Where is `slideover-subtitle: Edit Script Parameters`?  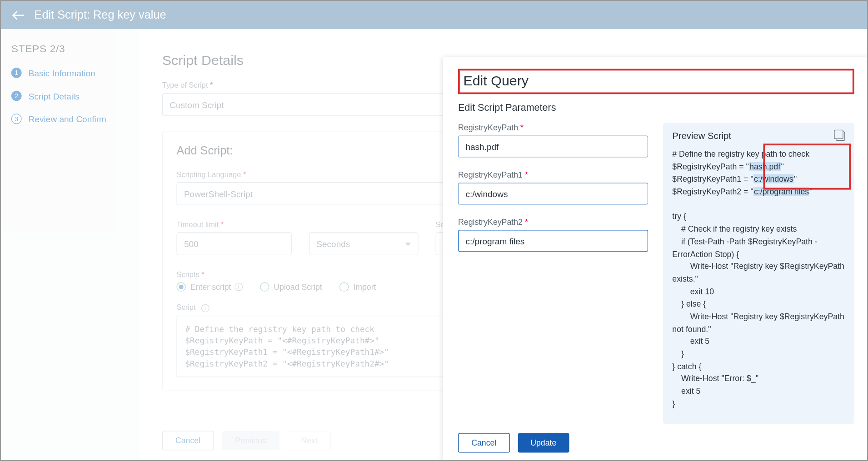
slideover-subtitle: Edit Script Parameters is located at coordinates (656, 108).